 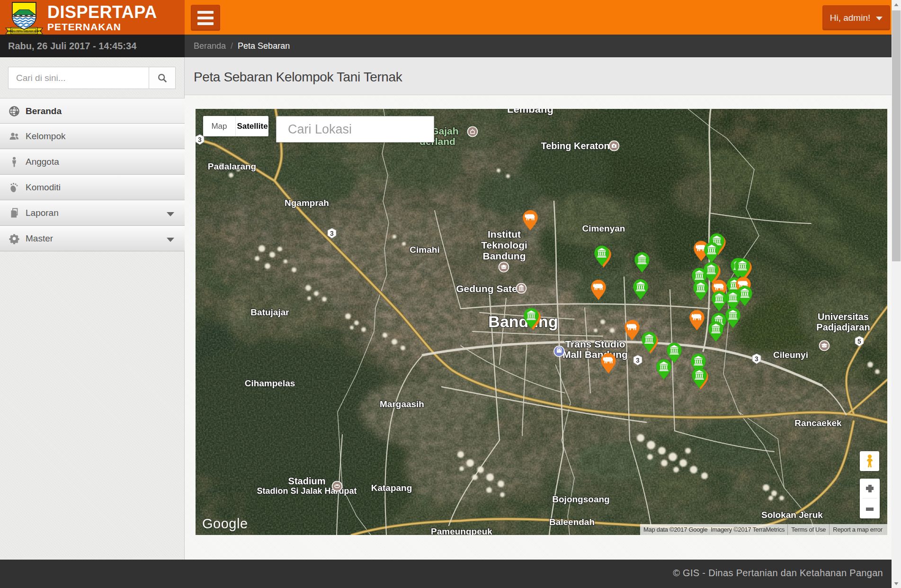 I want to click on svg-text: Batujajar, so click(x=270, y=312).